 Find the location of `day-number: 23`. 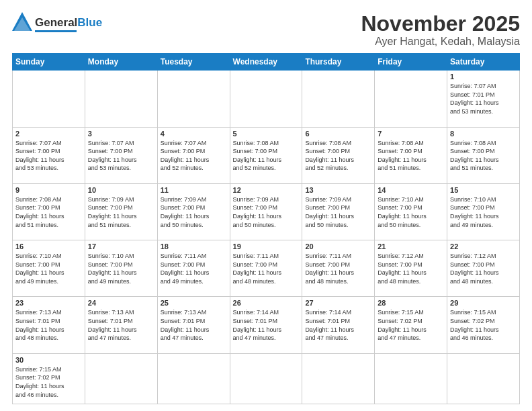

day-number: 23 is located at coordinates (48, 303).